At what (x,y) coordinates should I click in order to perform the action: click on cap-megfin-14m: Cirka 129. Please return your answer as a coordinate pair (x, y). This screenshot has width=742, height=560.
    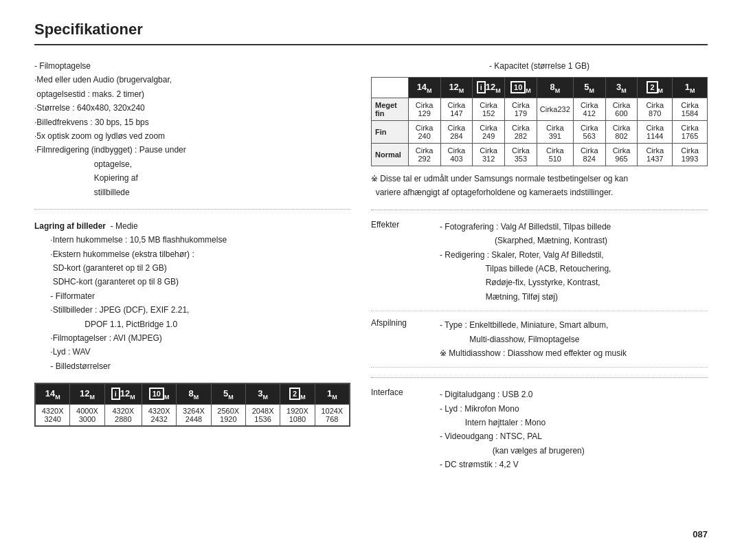
    Looking at the image, I should click on (425, 109).